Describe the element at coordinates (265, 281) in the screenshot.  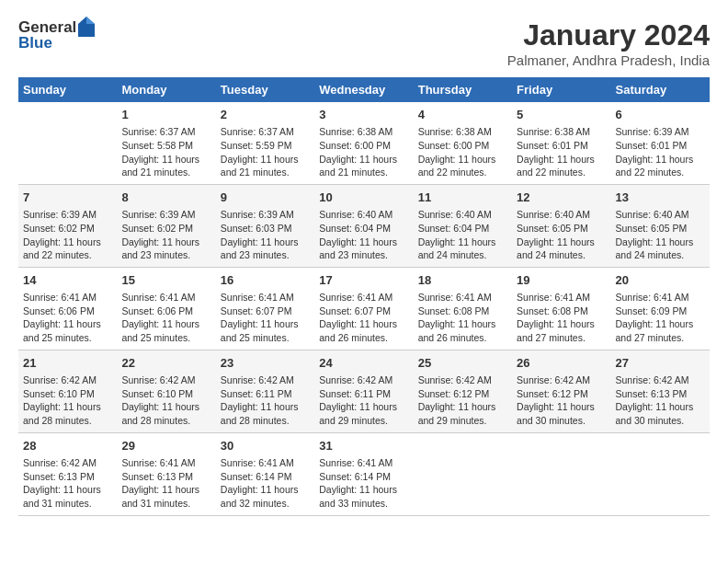
I see `day-number: 16` at that location.